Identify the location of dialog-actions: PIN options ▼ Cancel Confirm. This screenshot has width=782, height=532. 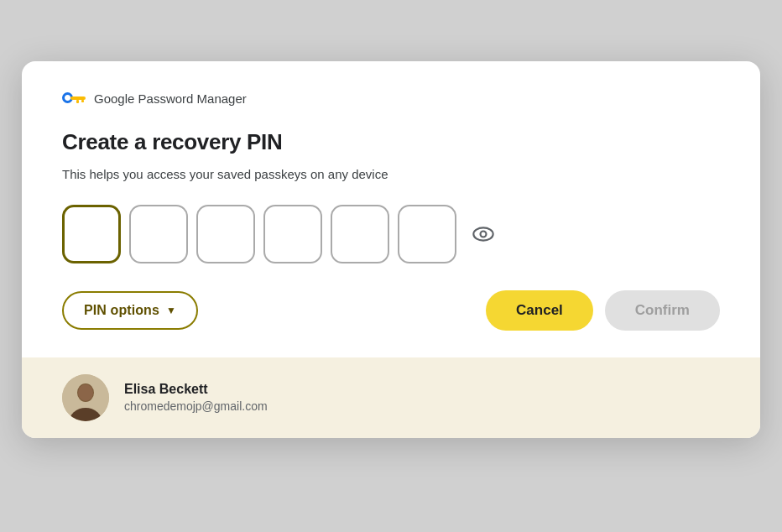
(391, 310).